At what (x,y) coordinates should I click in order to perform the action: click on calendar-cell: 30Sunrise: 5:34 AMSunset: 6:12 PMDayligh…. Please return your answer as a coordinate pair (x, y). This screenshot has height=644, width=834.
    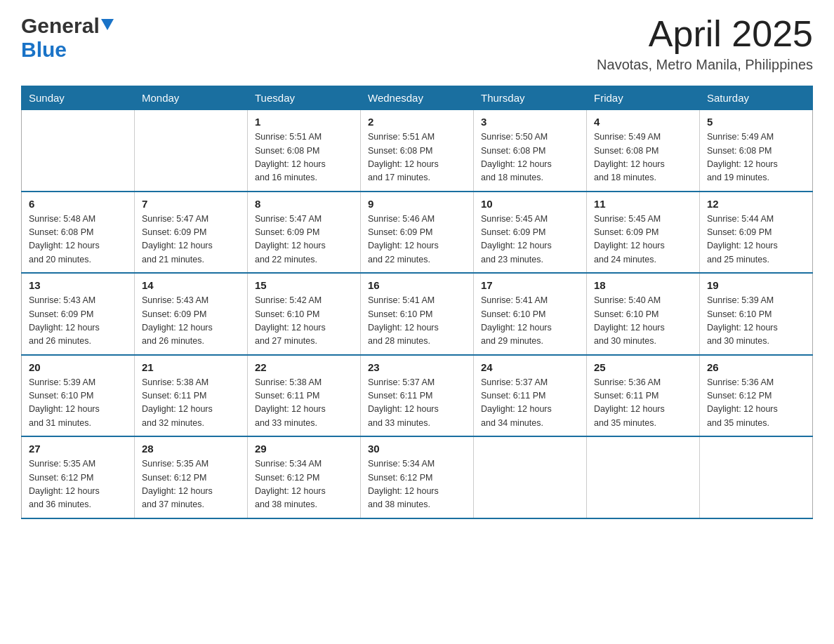
    Looking at the image, I should click on (417, 477).